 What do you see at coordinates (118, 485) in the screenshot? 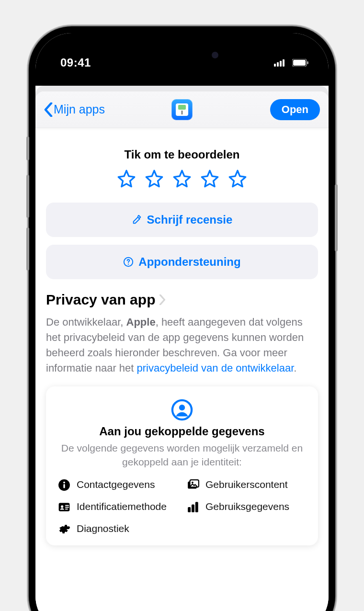
I see `data-item-contact: Contactgegevens` at bounding box center [118, 485].